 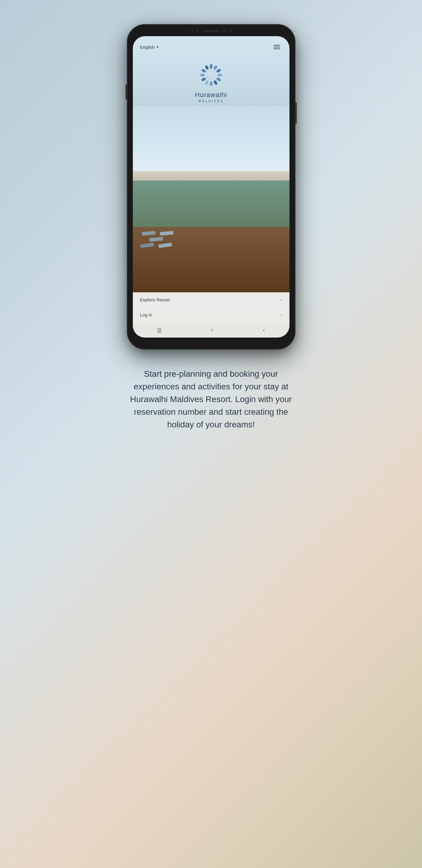 I want to click on log-in-arrow-icon: ›, so click(x=282, y=315).